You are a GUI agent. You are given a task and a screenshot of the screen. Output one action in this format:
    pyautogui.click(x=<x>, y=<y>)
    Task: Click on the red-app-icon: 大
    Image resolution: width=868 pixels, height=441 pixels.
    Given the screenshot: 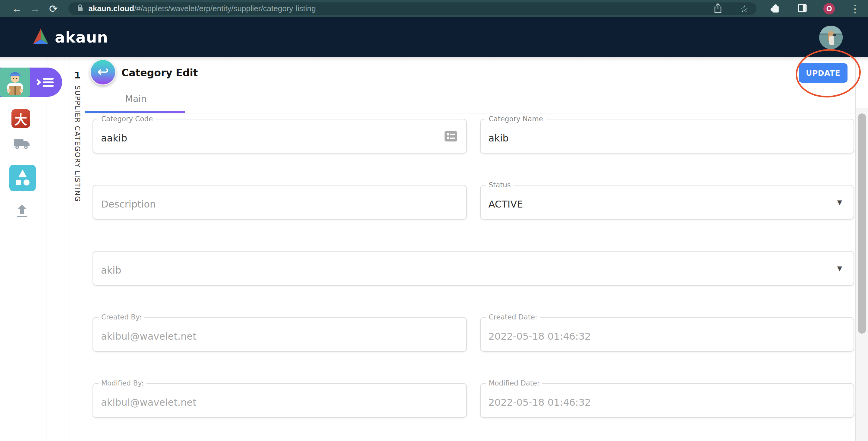 What is the action you would take?
    pyautogui.click(x=21, y=119)
    